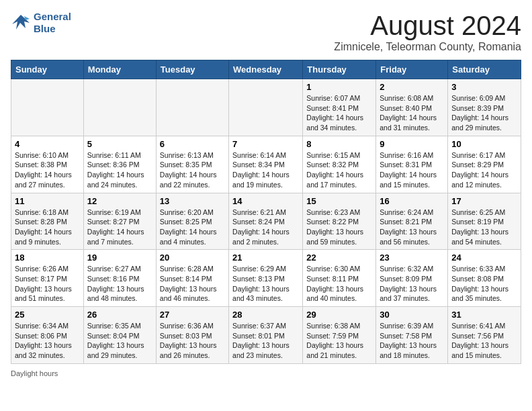 Image resolution: width=532 pixels, height=411 pixels. Describe the element at coordinates (266, 222) in the screenshot. I see `calendar-day-cell: 14Sunrise: 6:21 AM Sunset: 8:24 PM Dayli…` at that location.